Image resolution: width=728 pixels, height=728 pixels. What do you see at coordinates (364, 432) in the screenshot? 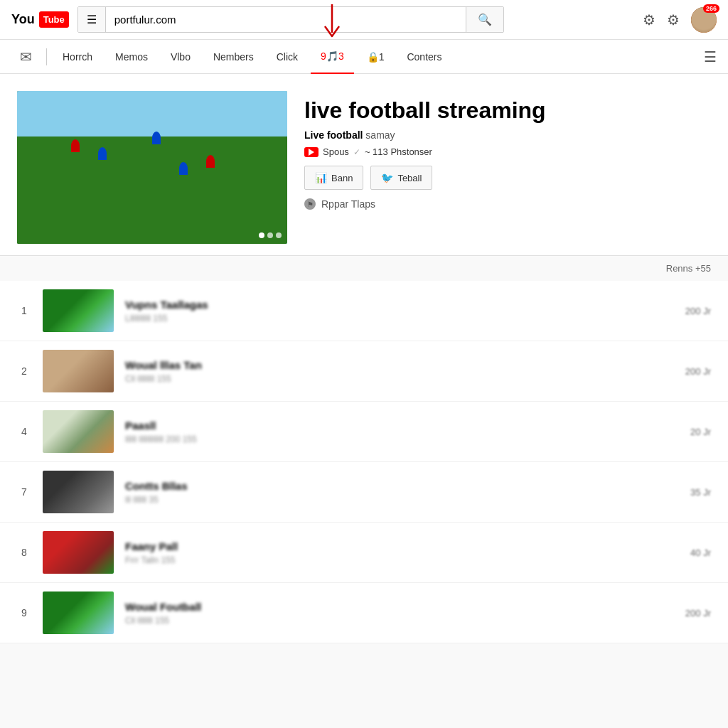
I see `table-row: 4 Paasll llllll lllllllllllll 200 155 20…` at bounding box center [364, 432].